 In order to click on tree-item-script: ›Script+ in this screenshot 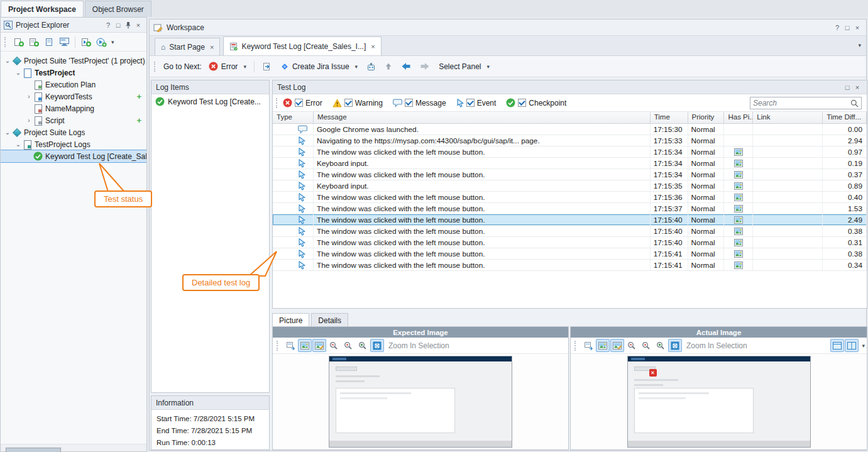, I will do `click(74, 121)`.